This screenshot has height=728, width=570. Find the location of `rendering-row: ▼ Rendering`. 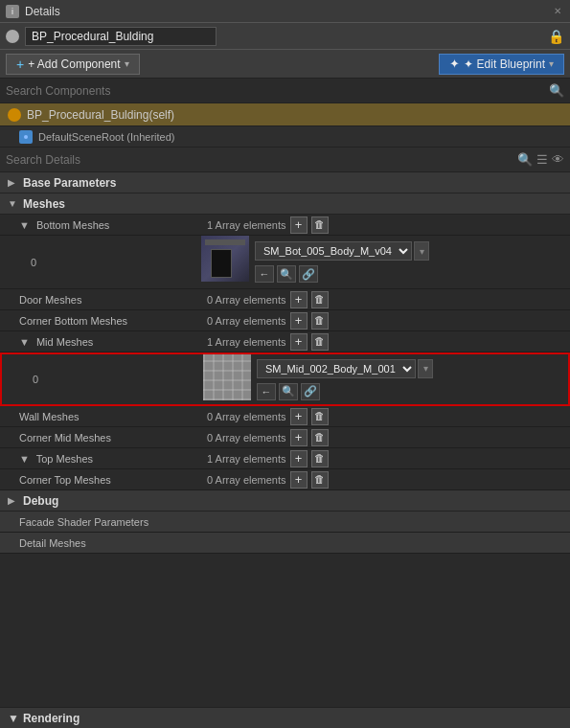

rendering-row: ▼ Rendering is located at coordinates (285, 717).